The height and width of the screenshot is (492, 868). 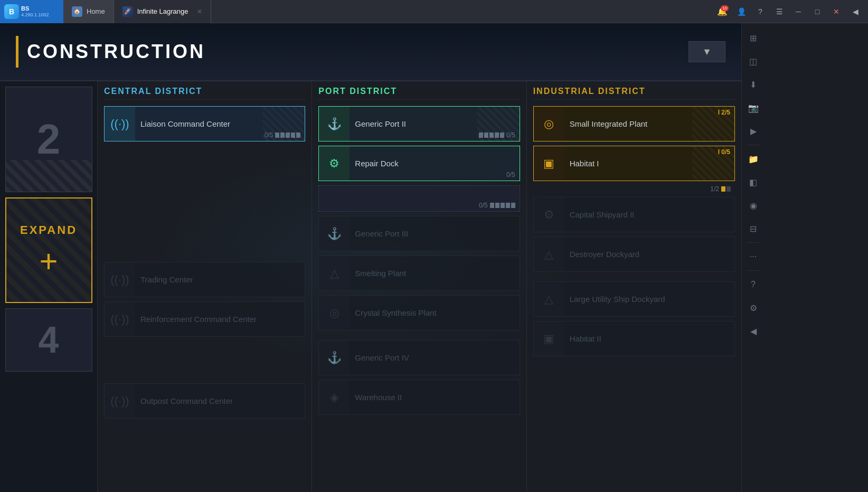 I want to click on building-smelting-plant: △ Smelting Plant, so click(x=419, y=273).